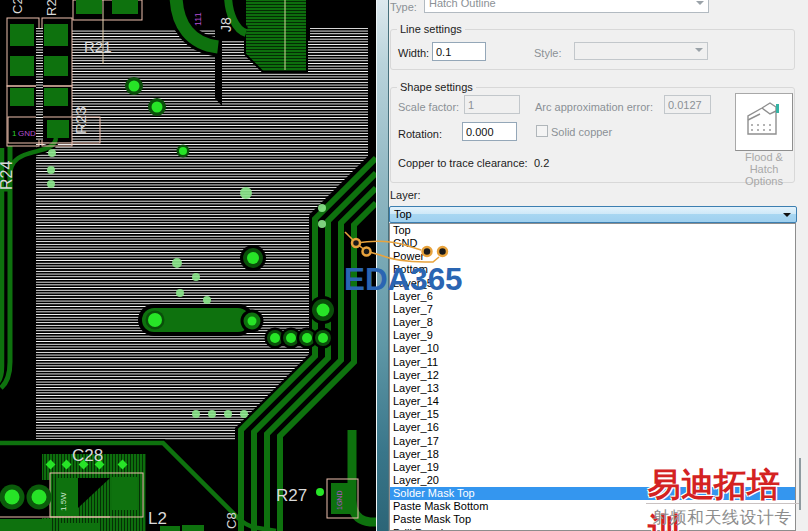 The height and width of the screenshot is (531, 808). I want to click on layer-option-layer-17: Layer_17, so click(592, 442).